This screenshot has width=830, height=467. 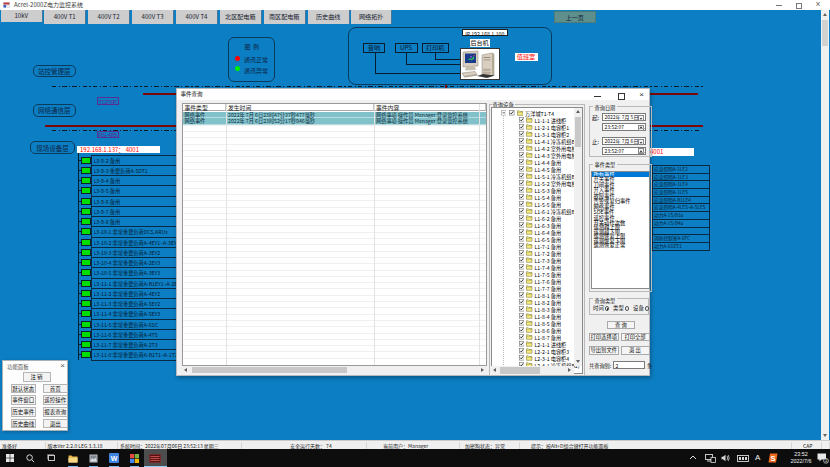 What do you see at coordinates (22, 16) in the screenshot?
I see `page-tab: 10kV` at bounding box center [22, 16].